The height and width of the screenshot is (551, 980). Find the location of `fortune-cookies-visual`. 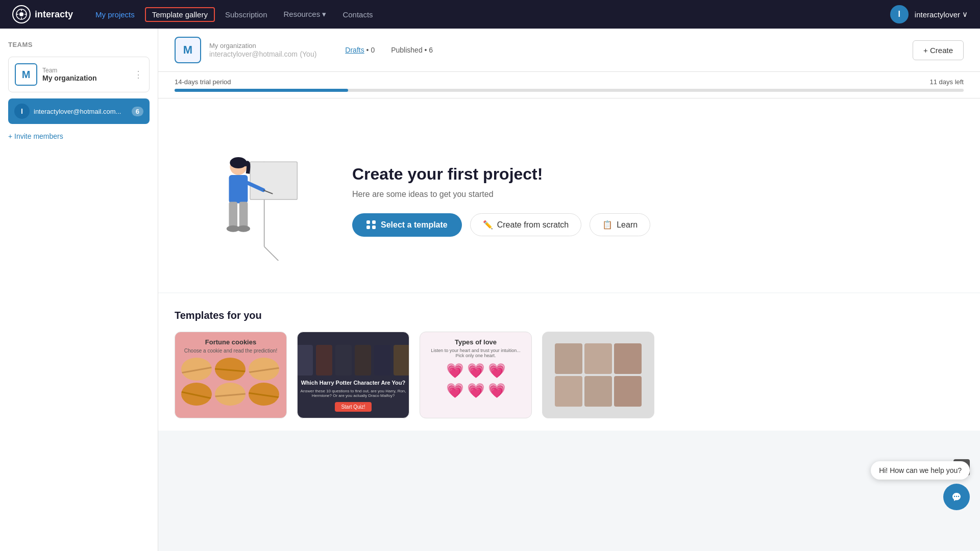

fortune-cookies-visual is located at coordinates (231, 382).